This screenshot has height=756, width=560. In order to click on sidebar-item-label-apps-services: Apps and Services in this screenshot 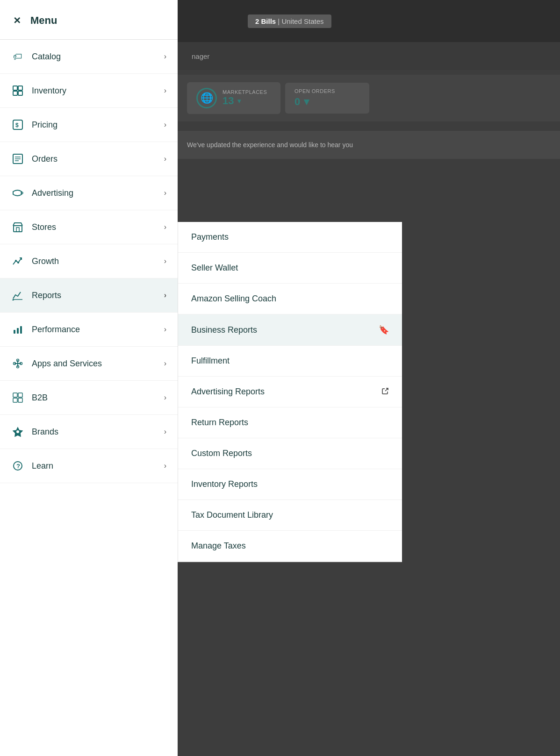, I will do `click(94, 364)`.